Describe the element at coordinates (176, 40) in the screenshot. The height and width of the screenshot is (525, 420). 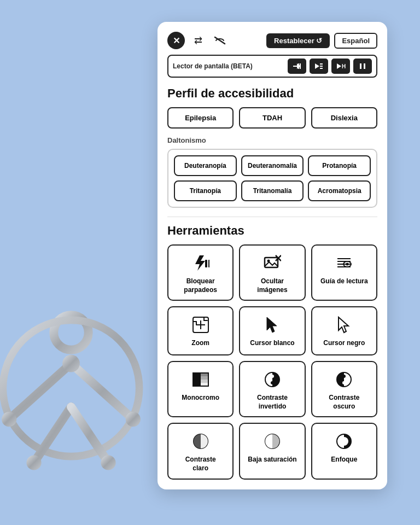
I see `close-button: ✕` at that location.